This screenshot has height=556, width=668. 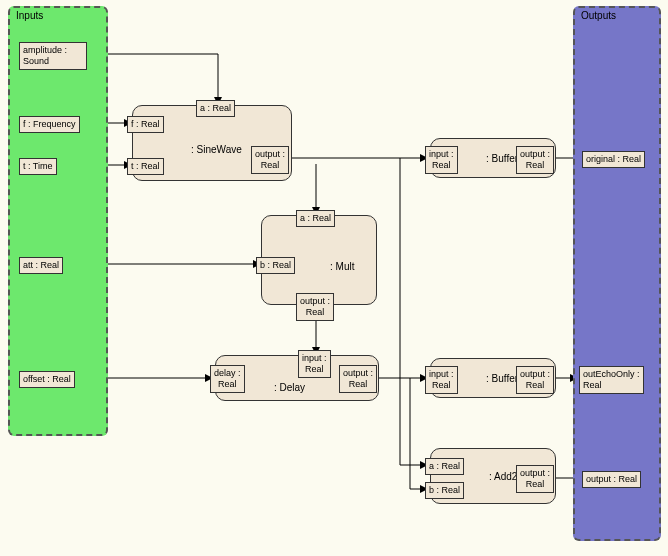 What do you see at coordinates (442, 380) in the screenshot?
I see `port-buffer2-input: input : Real` at bounding box center [442, 380].